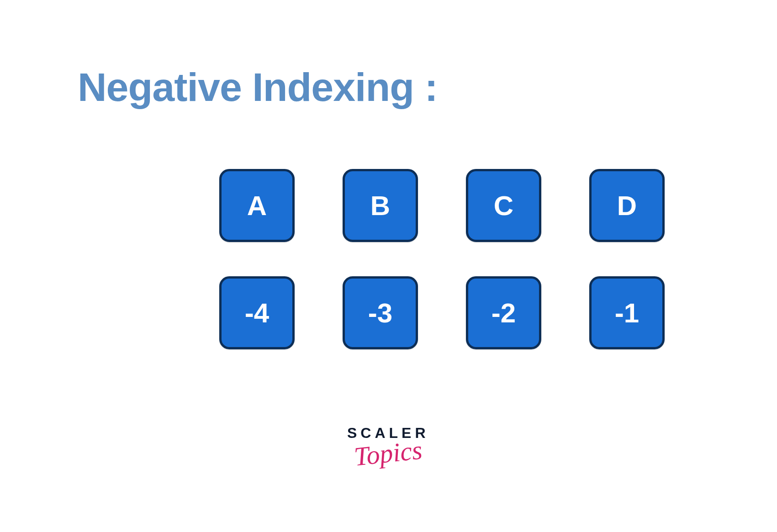 This screenshot has width=777, height=532. Describe the element at coordinates (257, 205) in the screenshot. I see `letter-tile: A` at that location.